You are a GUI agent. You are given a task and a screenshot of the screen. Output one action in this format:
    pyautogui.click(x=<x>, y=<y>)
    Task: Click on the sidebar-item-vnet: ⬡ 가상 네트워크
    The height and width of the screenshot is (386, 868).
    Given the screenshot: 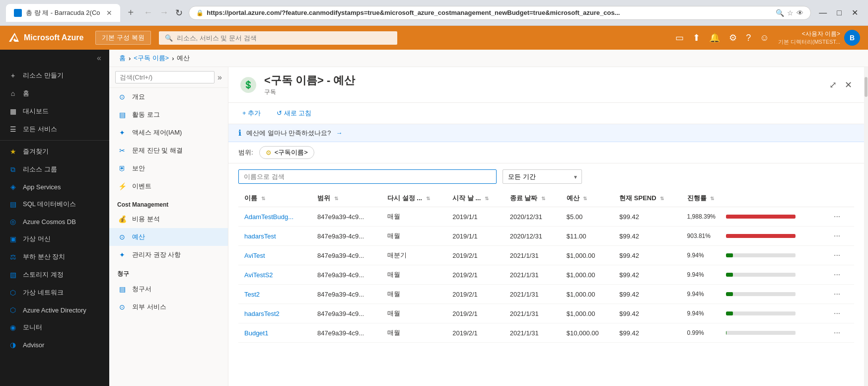 What is the action you would take?
    pyautogui.click(x=55, y=293)
    